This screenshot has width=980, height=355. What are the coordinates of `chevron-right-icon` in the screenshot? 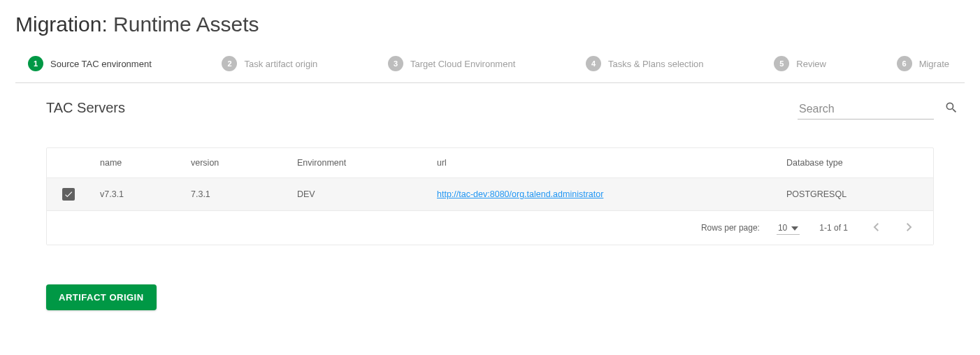 It's located at (909, 228).